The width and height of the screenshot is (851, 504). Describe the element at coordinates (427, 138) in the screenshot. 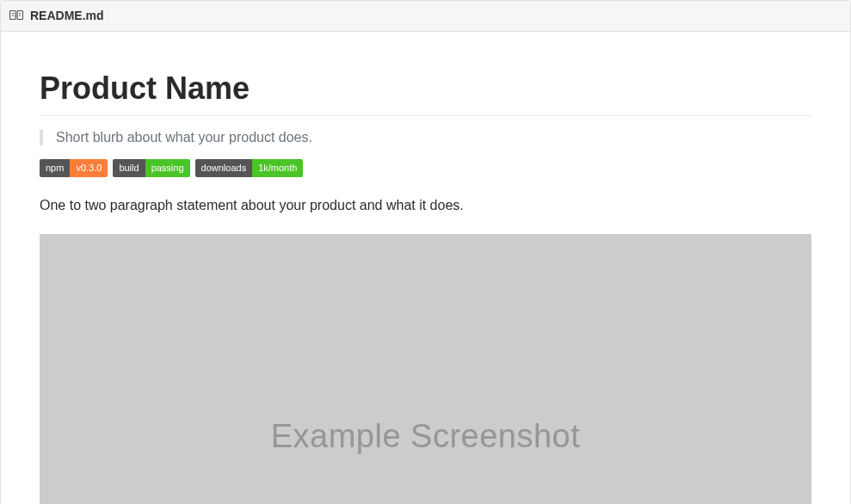

I see `blurb-text: Short blurb about what your product does…` at that location.